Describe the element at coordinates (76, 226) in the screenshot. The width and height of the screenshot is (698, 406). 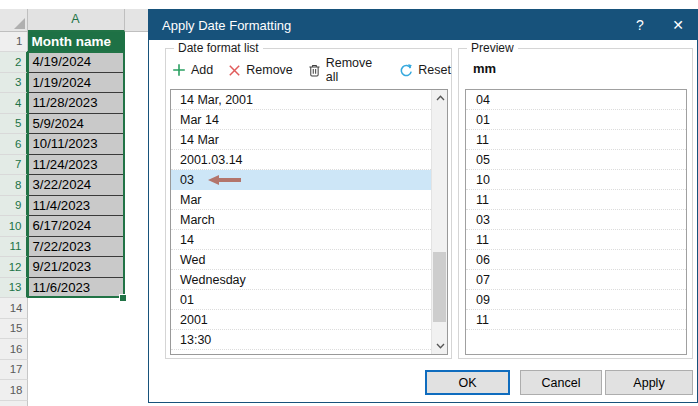
I see `date-cell: 6/17/2024` at that location.